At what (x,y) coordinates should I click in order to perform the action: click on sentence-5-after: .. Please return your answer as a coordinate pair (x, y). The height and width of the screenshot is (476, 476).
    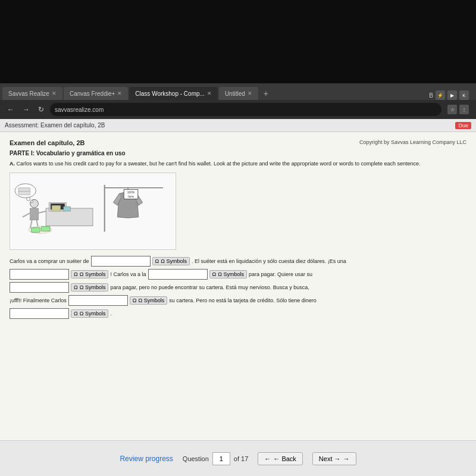
    Looking at the image, I should click on (111, 314).